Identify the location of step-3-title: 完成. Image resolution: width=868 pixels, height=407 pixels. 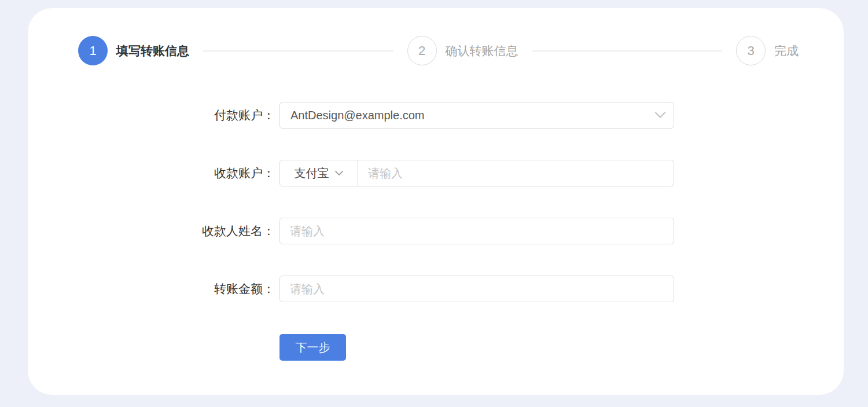
(786, 51).